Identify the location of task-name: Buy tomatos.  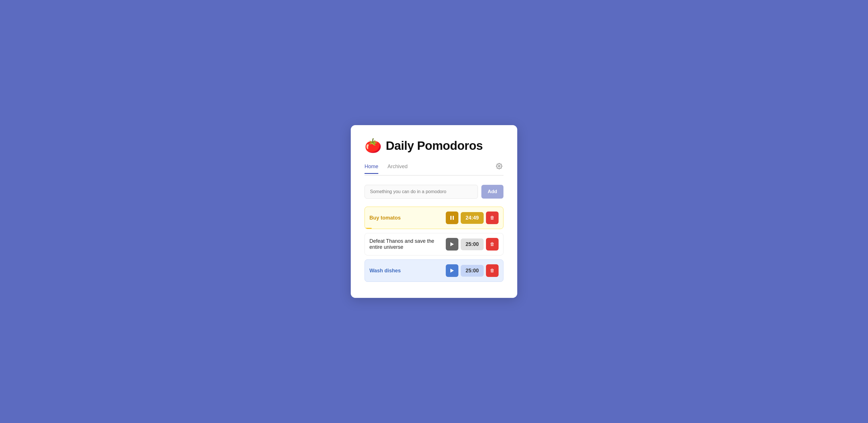
(408, 218).